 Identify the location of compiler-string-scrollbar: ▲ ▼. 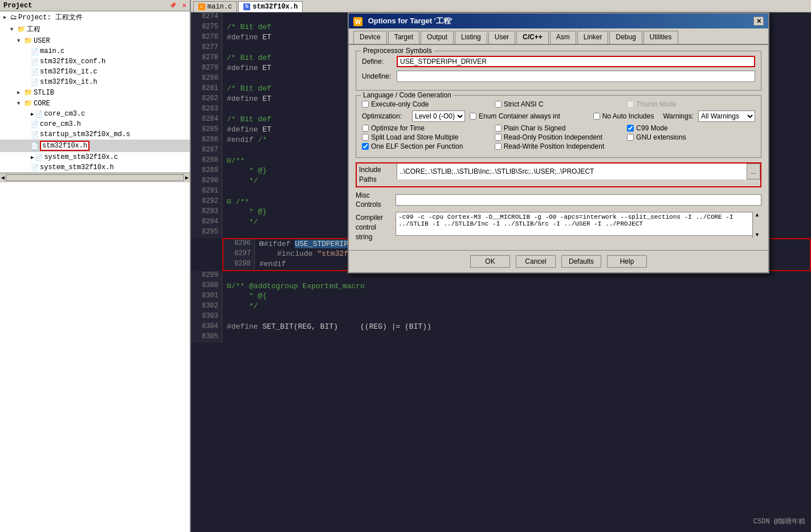
(757, 224).